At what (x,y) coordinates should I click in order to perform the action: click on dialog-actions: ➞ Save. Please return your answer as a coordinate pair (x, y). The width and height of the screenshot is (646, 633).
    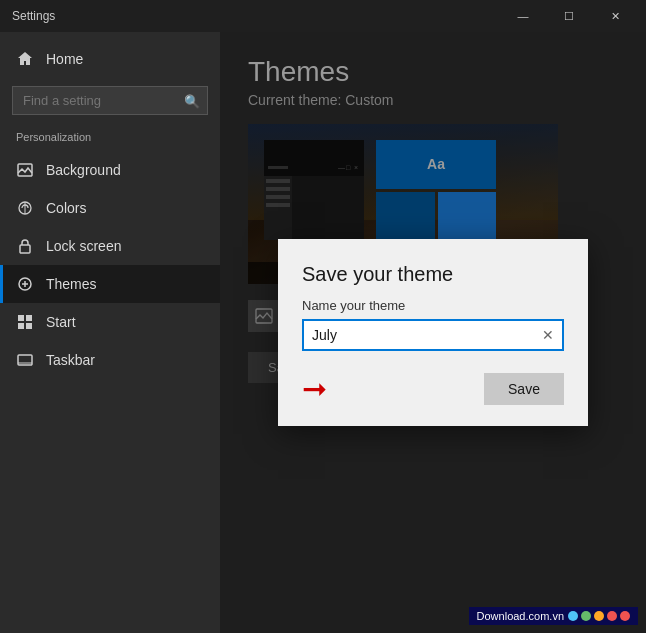
    Looking at the image, I should click on (433, 388).